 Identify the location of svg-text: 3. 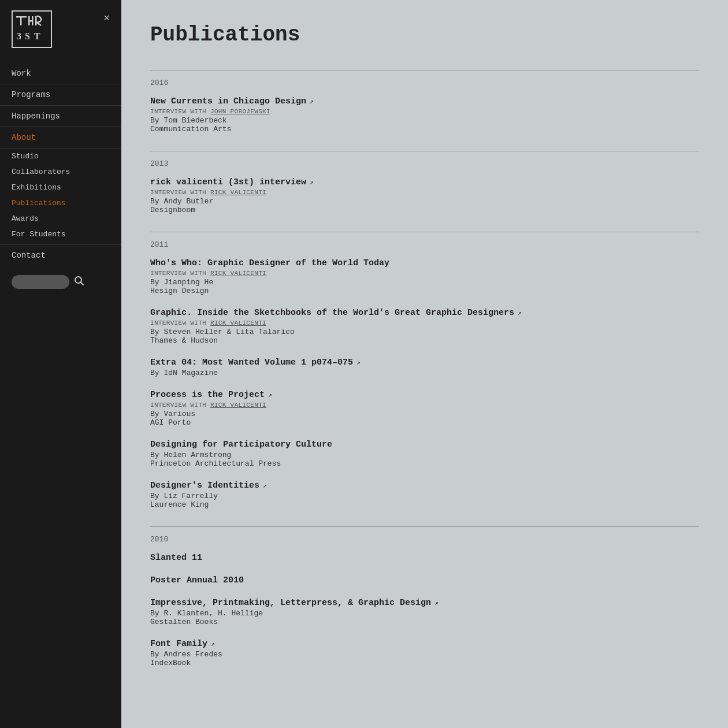
(19, 36).